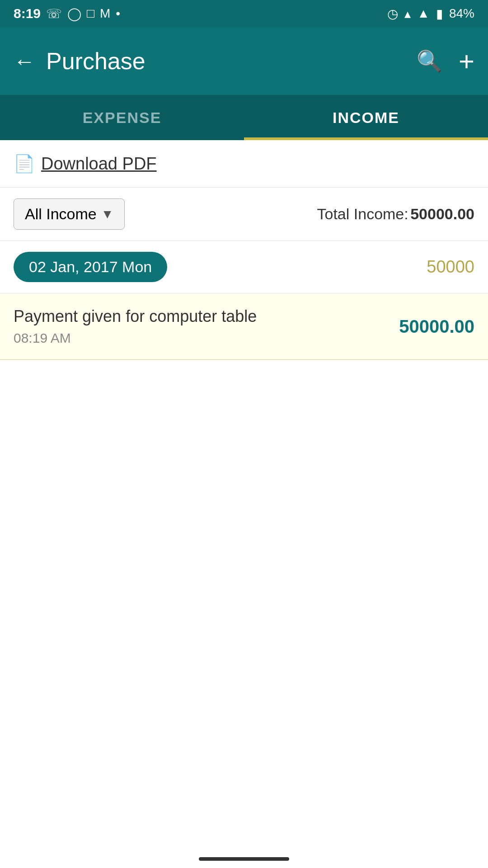 The image size is (488, 868). I want to click on total-income-display: Total Income: 50000.00, so click(396, 214).